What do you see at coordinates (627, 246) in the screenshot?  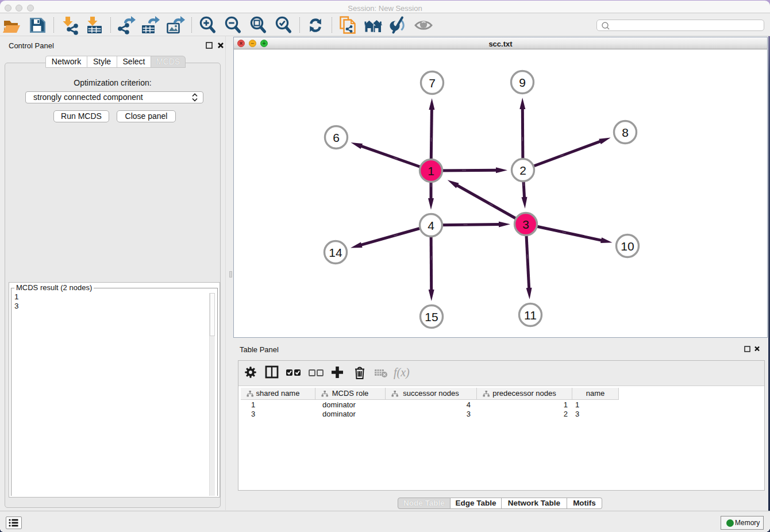 I see `svg-text: 10` at bounding box center [627, 246].